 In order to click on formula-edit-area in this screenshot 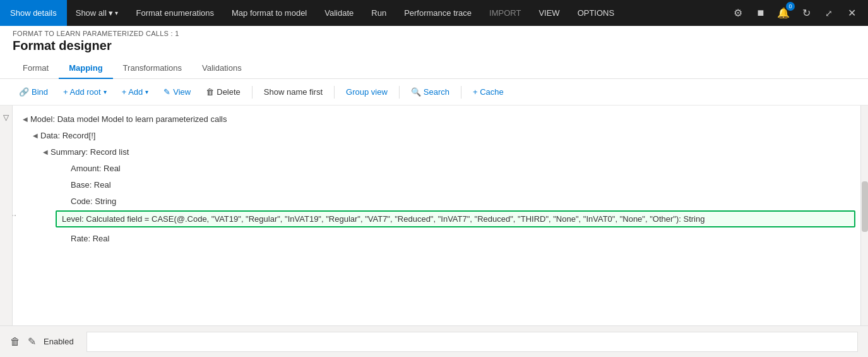, I will do `click(472, 342)`.